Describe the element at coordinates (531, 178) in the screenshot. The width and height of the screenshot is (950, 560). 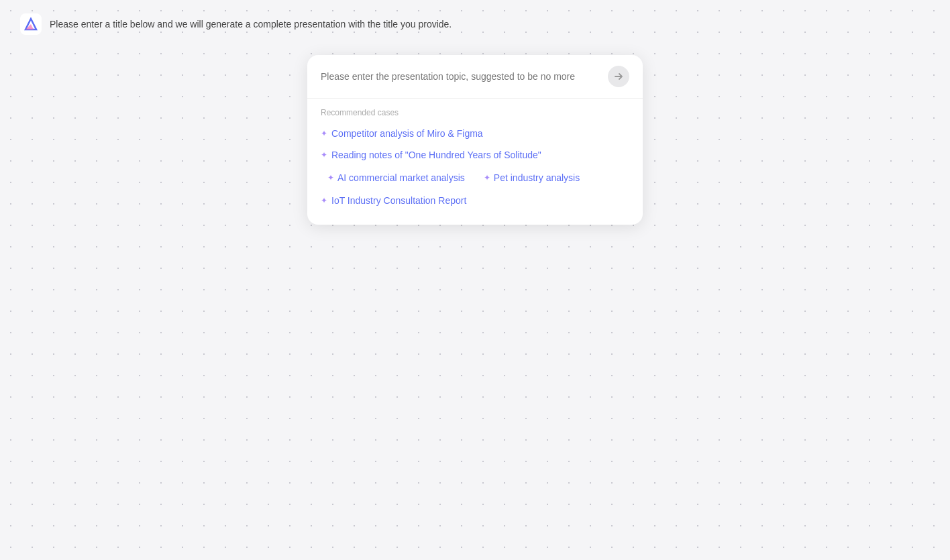
I see `case-item-4: ✦ Pet industry analysis` at that location.